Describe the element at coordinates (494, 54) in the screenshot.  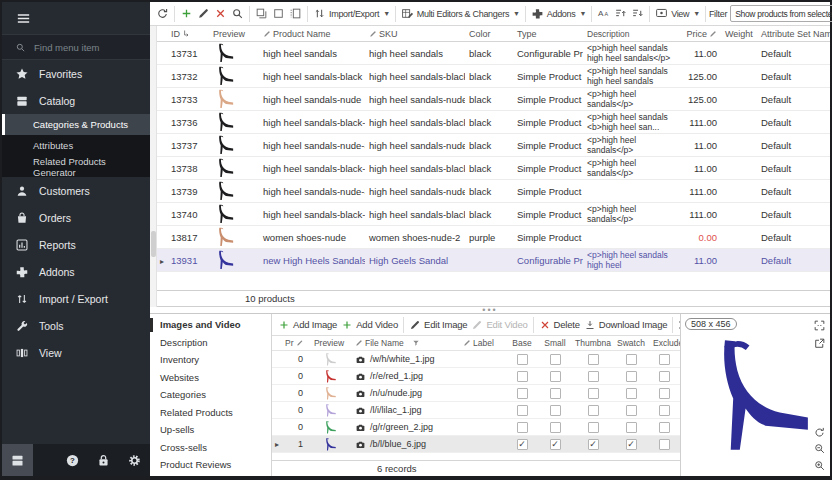
I see `table-row: 13731 high heel sandals high heel sandal…` at that location.